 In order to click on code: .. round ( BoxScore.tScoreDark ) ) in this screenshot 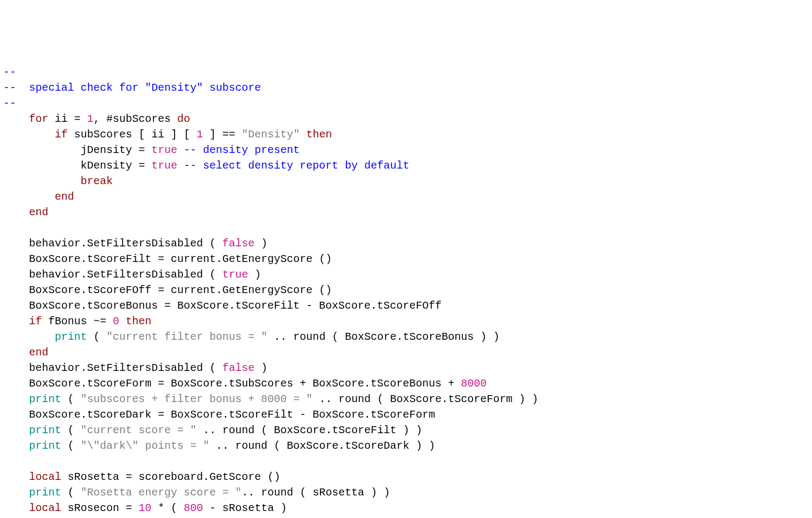, I will do `click(322, 446)`.